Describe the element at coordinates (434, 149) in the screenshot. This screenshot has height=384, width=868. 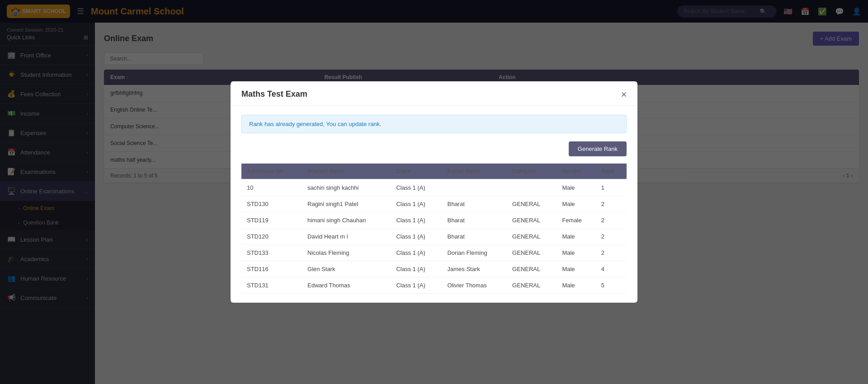
I see `modal-actions: Generate Rank` at that location.